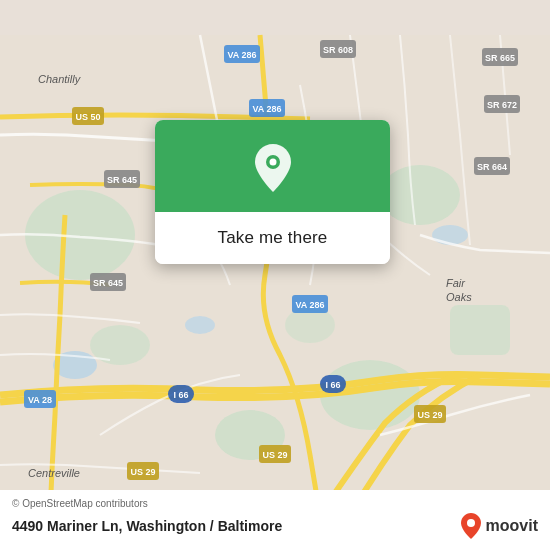 Image resolution: width=550 pixels, height=550 pixels. Describe the element at coordinates (275, 504) in the screenshot. I see `copyright-text: © OpenStreetMap contributors` at that location.